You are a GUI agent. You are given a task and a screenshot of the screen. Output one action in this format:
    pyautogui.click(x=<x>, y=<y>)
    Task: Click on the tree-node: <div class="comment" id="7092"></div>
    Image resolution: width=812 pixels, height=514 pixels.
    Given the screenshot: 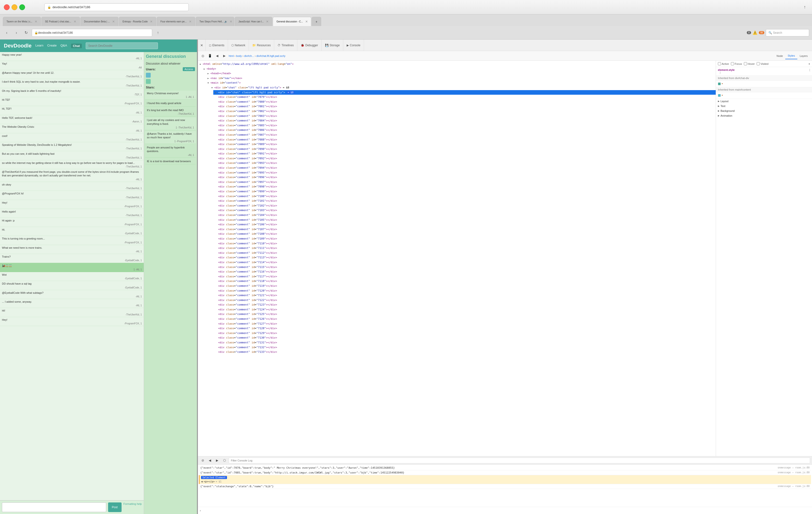 What is the action you would take?
    pyautogui.click(x=465, y=159)
    